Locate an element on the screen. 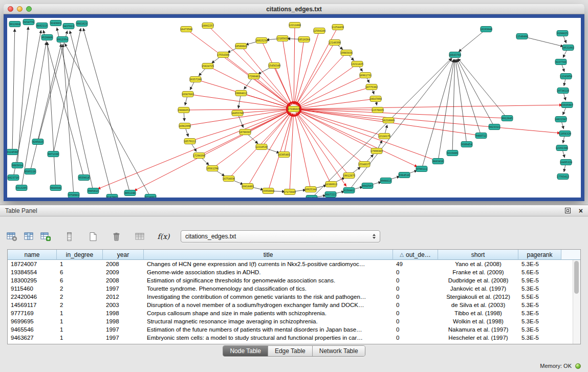 The image size is (588, 372). graph-node: 13211425 is located at coordinates (357, 64).